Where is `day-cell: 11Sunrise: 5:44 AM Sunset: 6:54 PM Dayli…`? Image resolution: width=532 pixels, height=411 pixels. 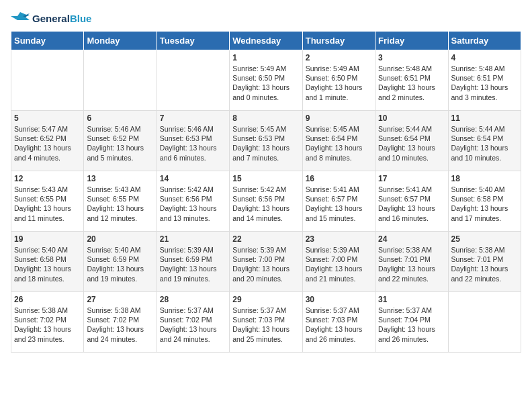
day-cell: 11Sunrise: 5:44 AM Sunset: 6:54 PM Dayli… is located at coordinates (484, 141).